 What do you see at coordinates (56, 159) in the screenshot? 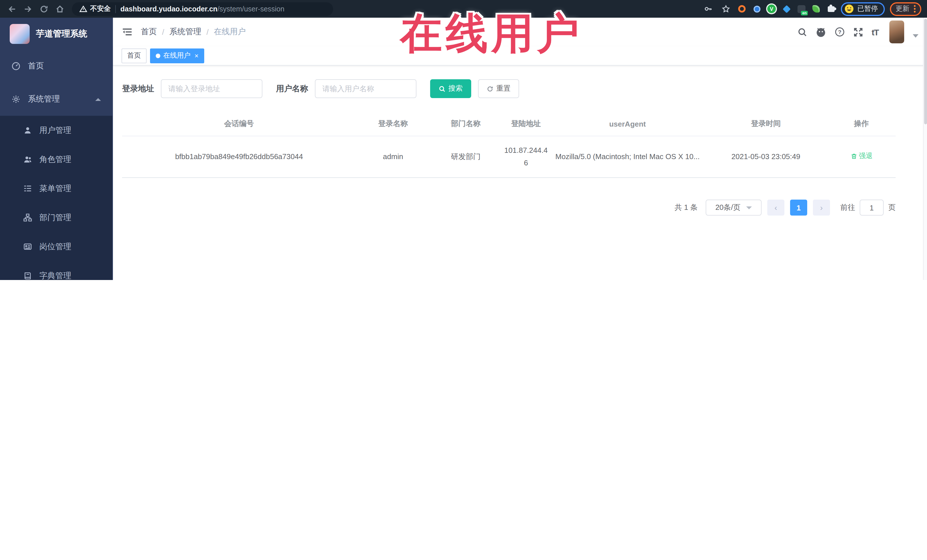
I see `sidebar-item-roles: 角色管理` at bounding box center [56, 159].